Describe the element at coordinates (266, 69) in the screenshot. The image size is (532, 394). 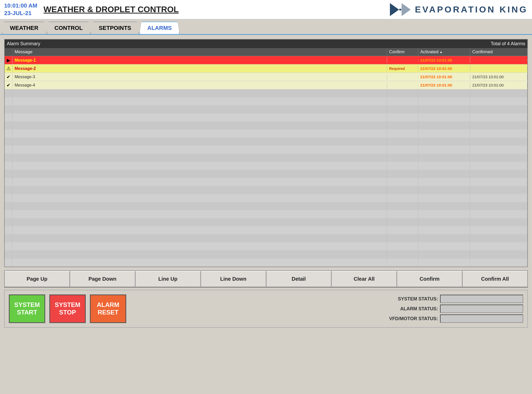
I see `alarm-row-2: ⚠ Message-2 Required 21/07/23 10:01:00` at that location.